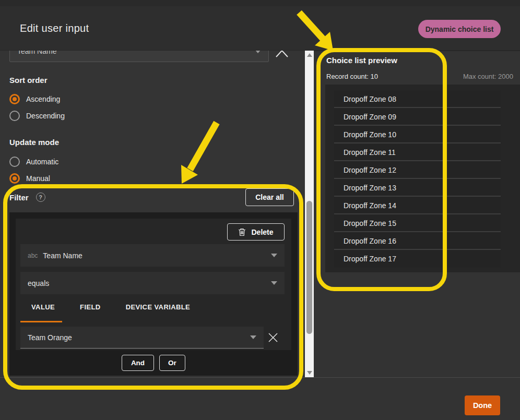 This screenshot has width=520, height=420. I want to click on filter-field-dropdown: abc Team Name, so click(152, 256).